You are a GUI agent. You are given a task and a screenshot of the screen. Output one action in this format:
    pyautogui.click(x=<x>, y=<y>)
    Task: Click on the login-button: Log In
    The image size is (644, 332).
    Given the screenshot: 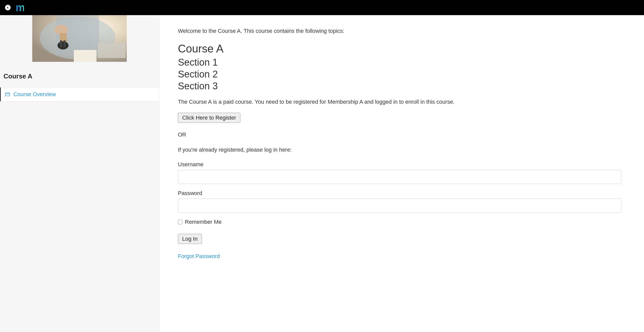 What is the action you would take?
    pyautogui.click(x=190, y=239)
    